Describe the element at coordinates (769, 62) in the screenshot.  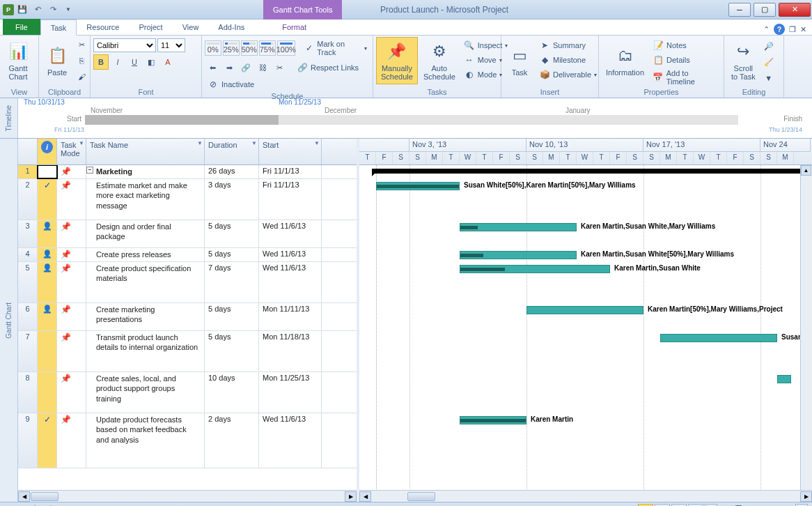
I see `clear-button: 🧹` at that location.